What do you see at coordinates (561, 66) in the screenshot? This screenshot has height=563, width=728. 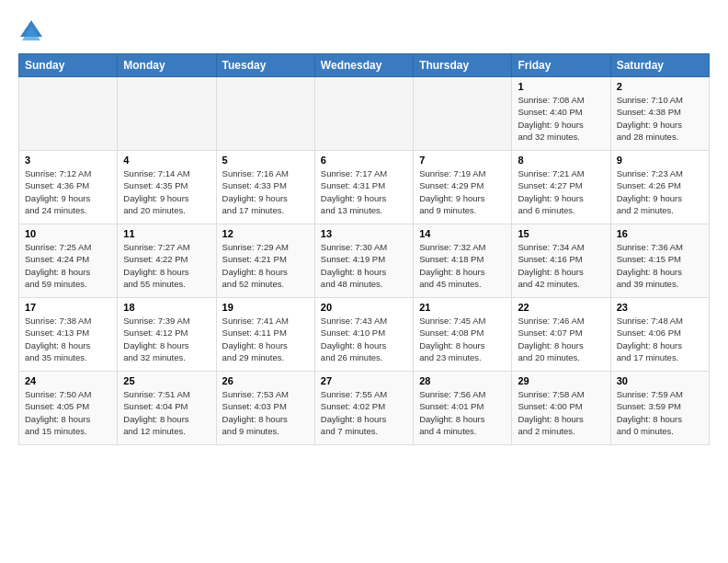 I see `weekday-header-friday: Friday` at bounding box center [561, 66].